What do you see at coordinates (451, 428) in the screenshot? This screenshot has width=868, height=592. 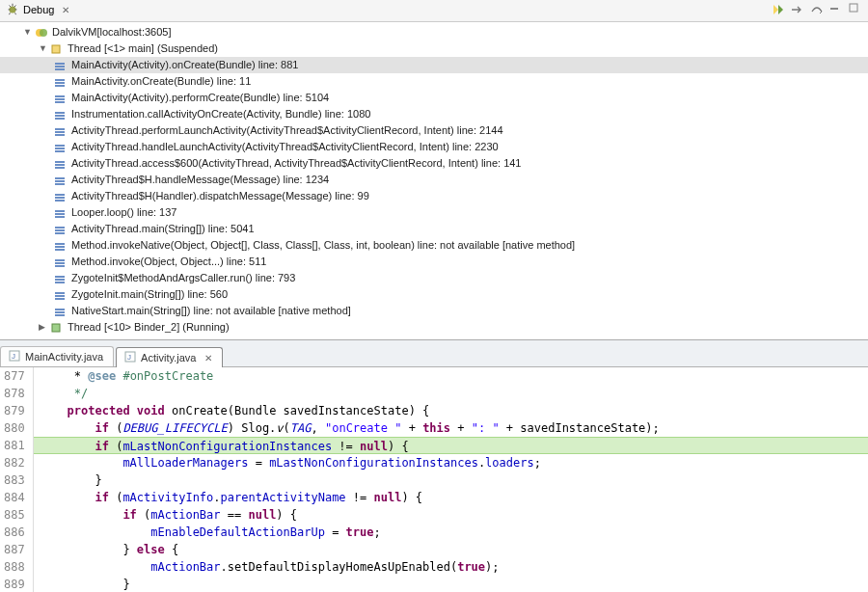 I see `code-line: if (DEBUG_LIFECYCLE) Slog.v(TAG, "onCrea…` at bounding box center [451, 428].